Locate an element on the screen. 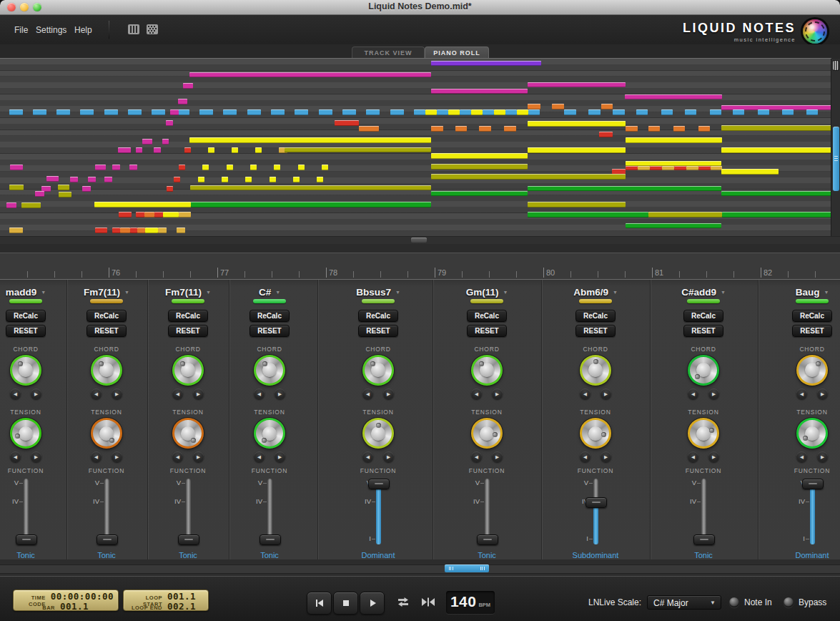 Image resolution: width=840 pixels, height=621 pixels. menu-settings: Settings is located at coordinates (51, 30).